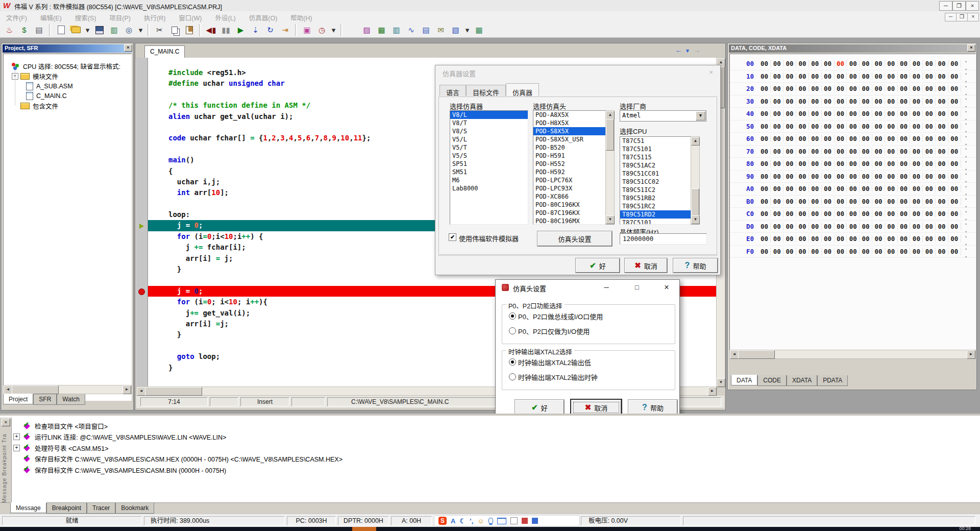 The image size is (980, 531). I want to click on cpu-option: T89C51AC2, so click(655, 165).